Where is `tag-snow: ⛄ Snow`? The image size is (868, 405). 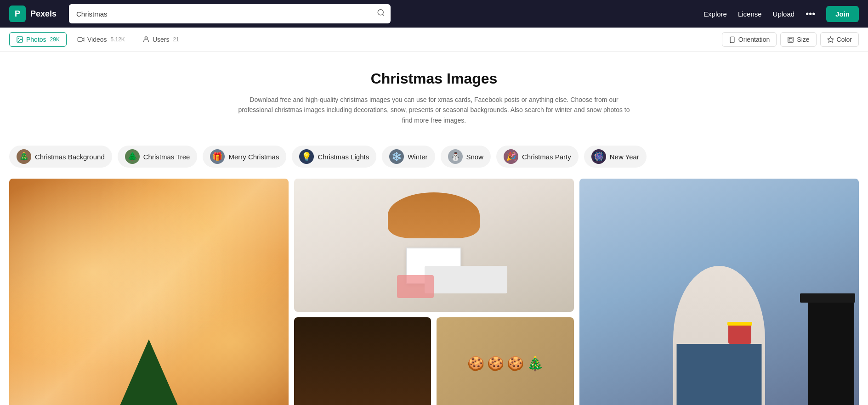 tag-snow: ⛄ Snow is located at coordinates (466, 157).